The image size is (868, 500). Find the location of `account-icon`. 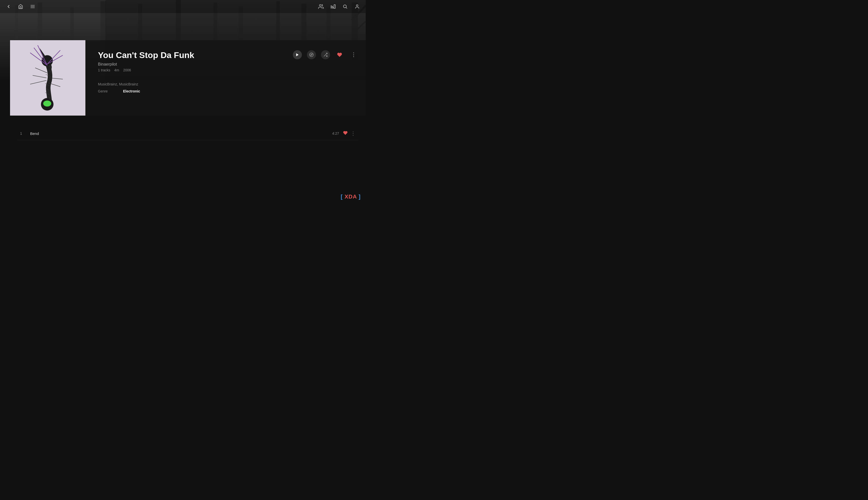

account-icon is located at coordinates (357, 7).